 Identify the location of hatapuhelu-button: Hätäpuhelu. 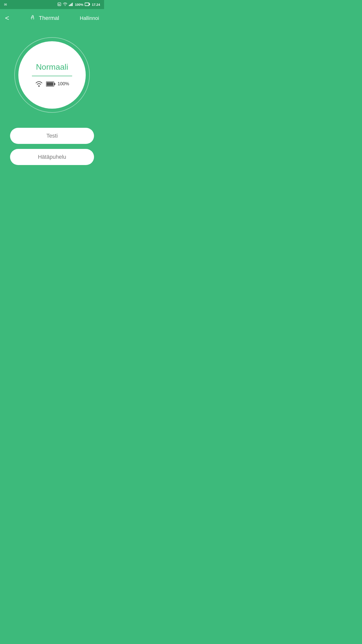
(52, 157).